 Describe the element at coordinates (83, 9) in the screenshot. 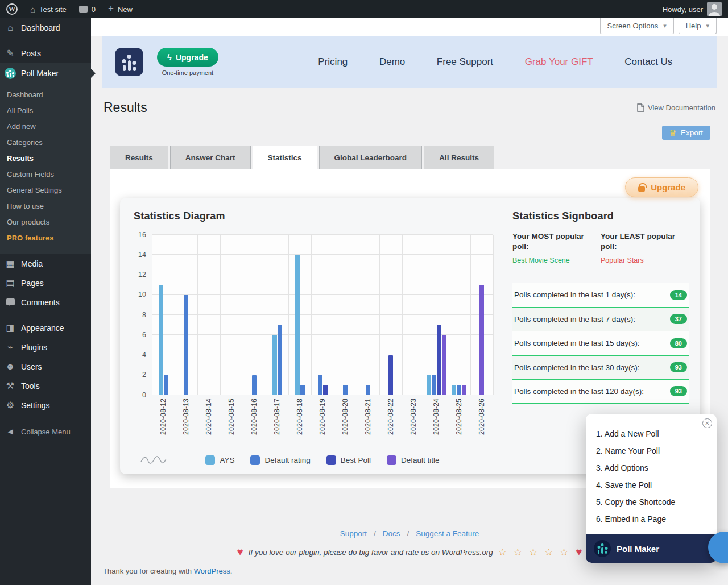

I see `comment-bubble-icon` at that location.